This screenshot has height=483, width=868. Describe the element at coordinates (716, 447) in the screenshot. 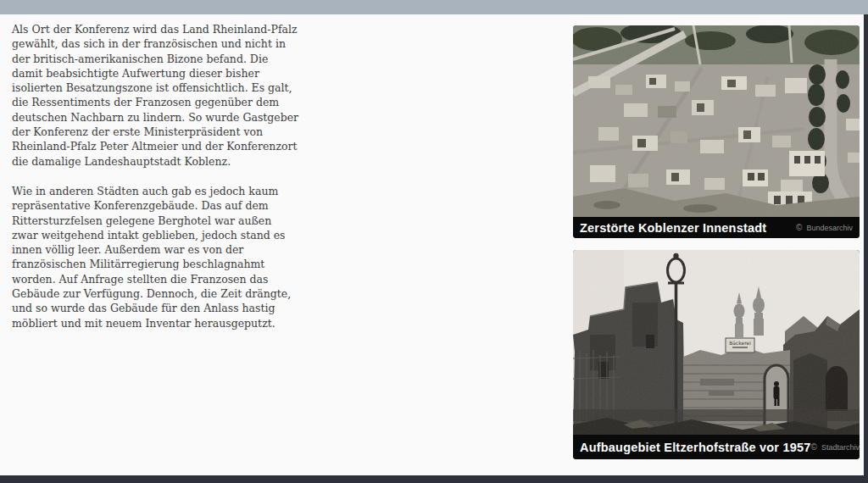

I see `figure-caption-bar: Aufbaugebiet Eltzerhofstraße vor 1957 © …` at that location.